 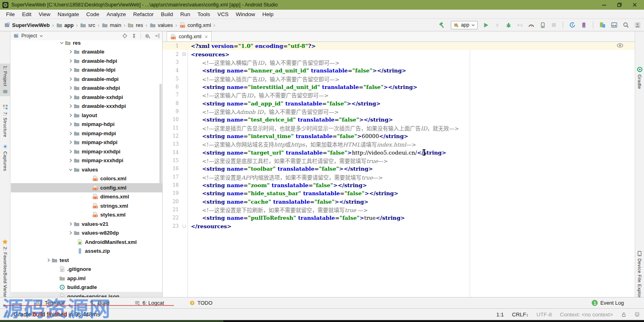 What do you see at coordinates (614, 25) in the screenshot?
I see `sdk-manager-icon` at bounding box center [614, 25].